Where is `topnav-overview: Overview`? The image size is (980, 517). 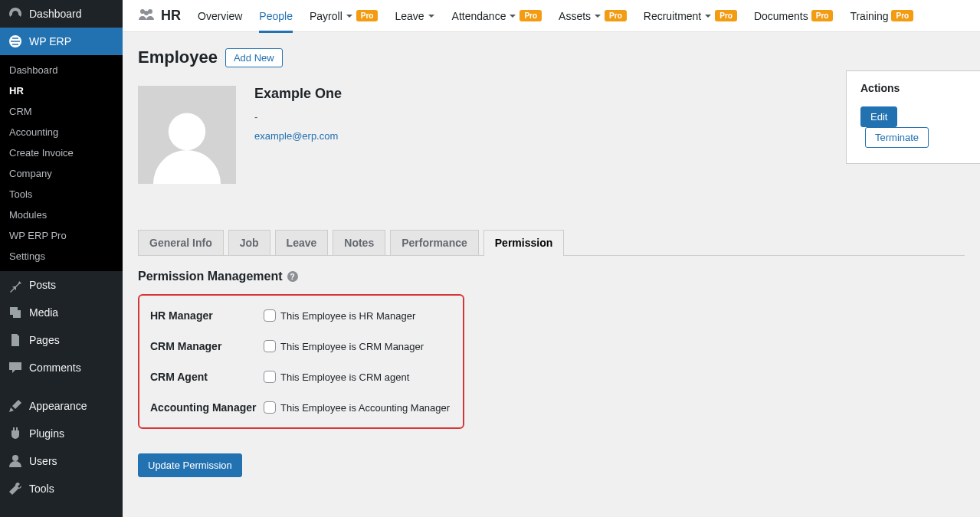
topnav-overview: Overview is located at coordinates (220, 16).